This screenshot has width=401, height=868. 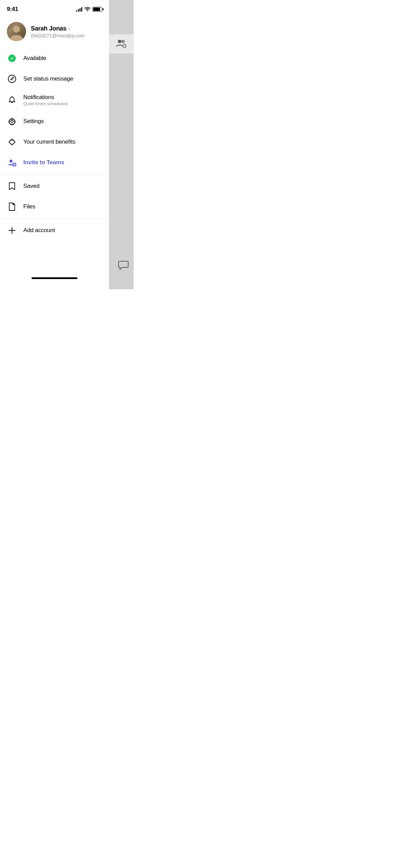 I want to click on bottom-right-chat-icon, so click(x=124, y=266).